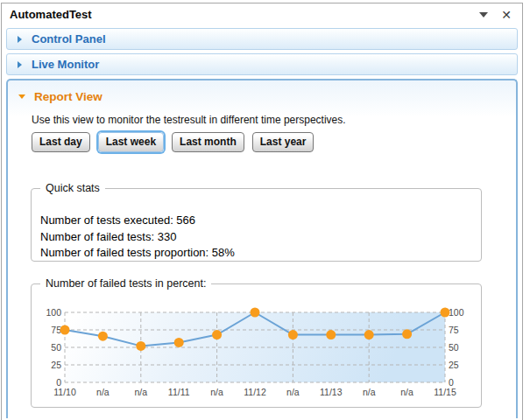 The height and width of the screenshot is (420, 530). I want to click on quick-stats-groupbox: Quick stats Number of tests executed: 56…, so click(256, 225).